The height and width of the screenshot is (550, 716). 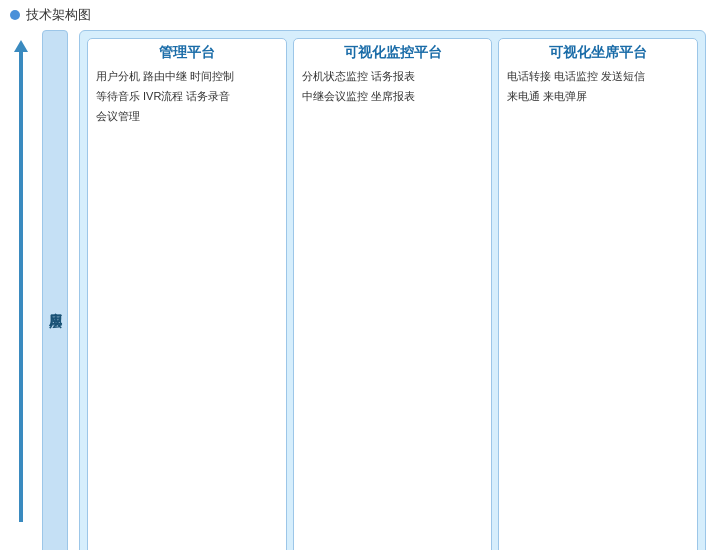 What do you see at coordinates (21, 281) in the screenshot?
I see `arrow-column` at bounding box center [21, 281].